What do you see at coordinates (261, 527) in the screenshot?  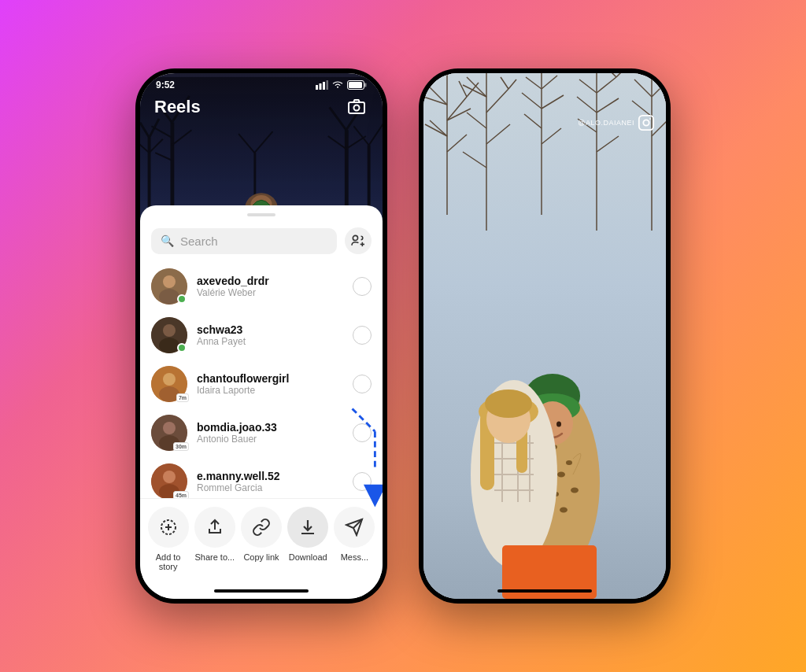 I see `copy-link-icon` at bounding box center [261, 527].